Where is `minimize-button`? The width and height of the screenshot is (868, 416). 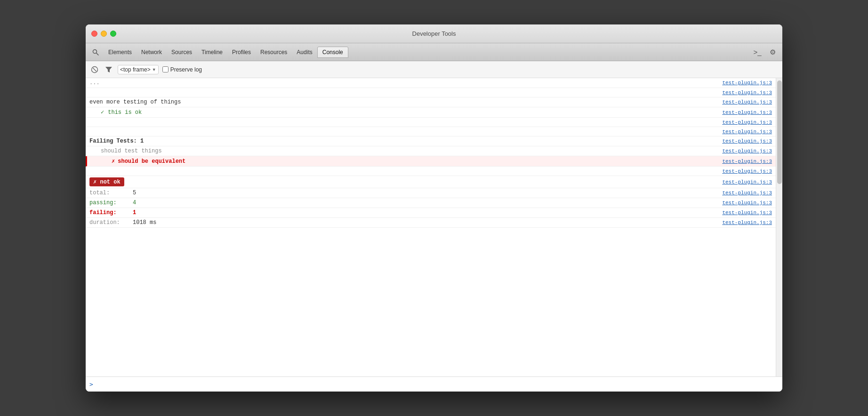 minimize-button is located at coordinates (104, 34).